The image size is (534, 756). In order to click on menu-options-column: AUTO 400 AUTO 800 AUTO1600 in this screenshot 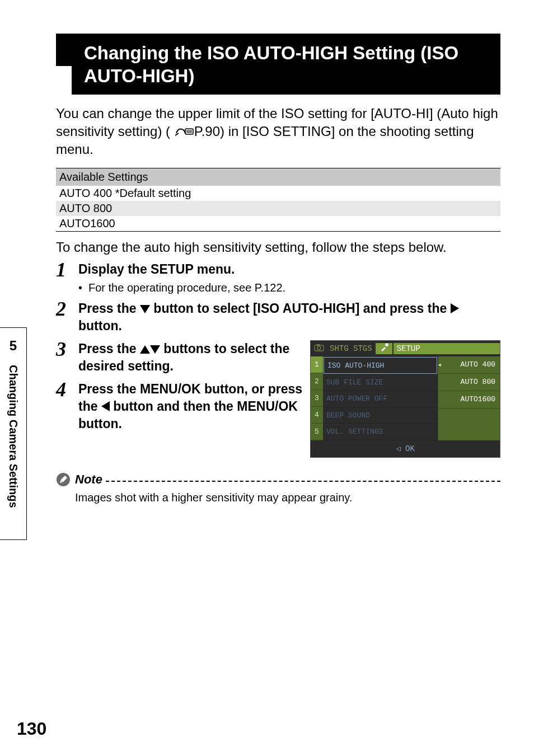, I will do `click(469, 398)`.